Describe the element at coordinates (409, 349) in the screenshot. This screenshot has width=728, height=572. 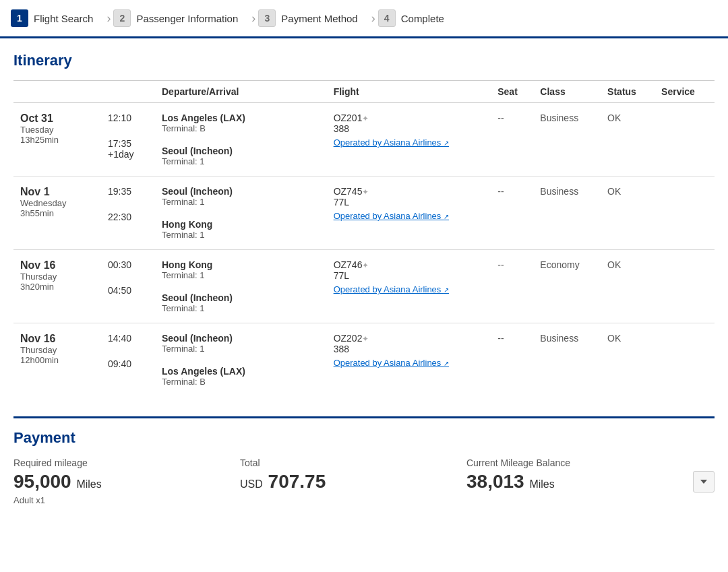
I see `flight-model-3: 388` at that location.